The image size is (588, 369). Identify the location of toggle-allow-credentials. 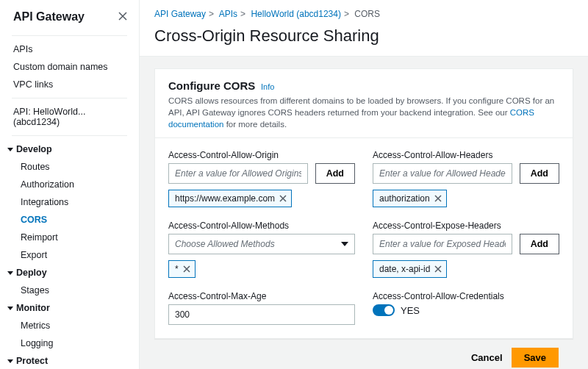
(384, 310).